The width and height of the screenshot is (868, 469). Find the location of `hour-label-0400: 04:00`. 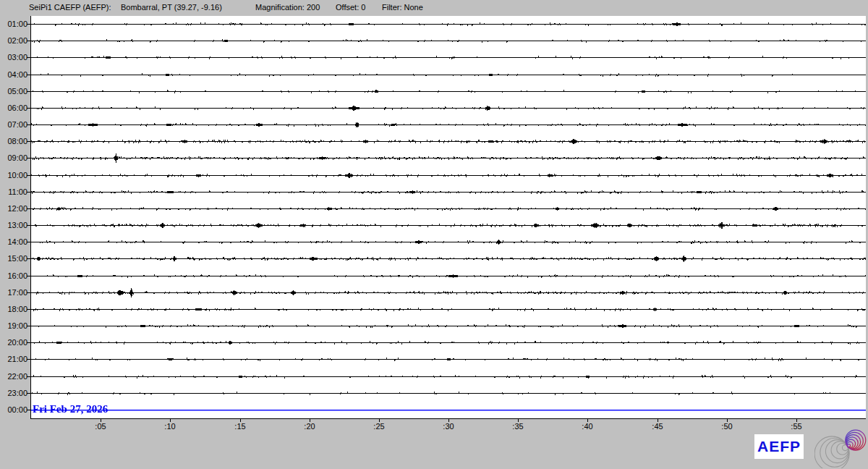

hour-label-0400: 04:00 is located at coordinates (14, 75).